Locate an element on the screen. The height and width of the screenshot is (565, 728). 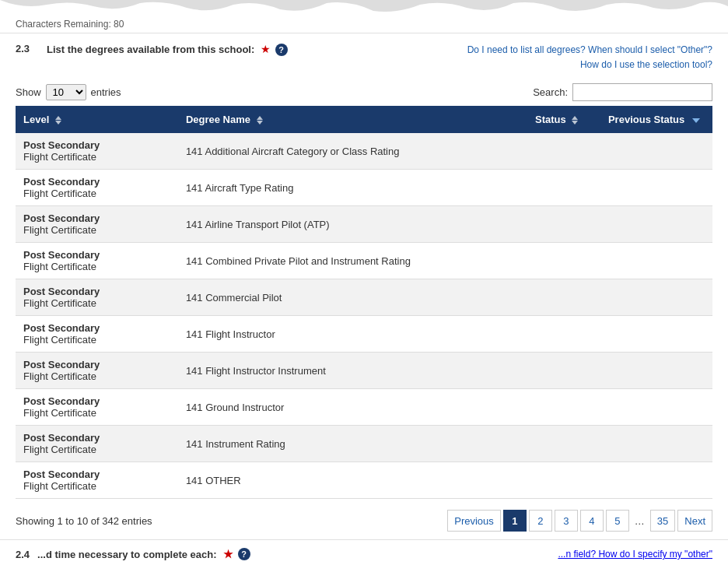
search-box: Search: is located at coordinates (622, 92).